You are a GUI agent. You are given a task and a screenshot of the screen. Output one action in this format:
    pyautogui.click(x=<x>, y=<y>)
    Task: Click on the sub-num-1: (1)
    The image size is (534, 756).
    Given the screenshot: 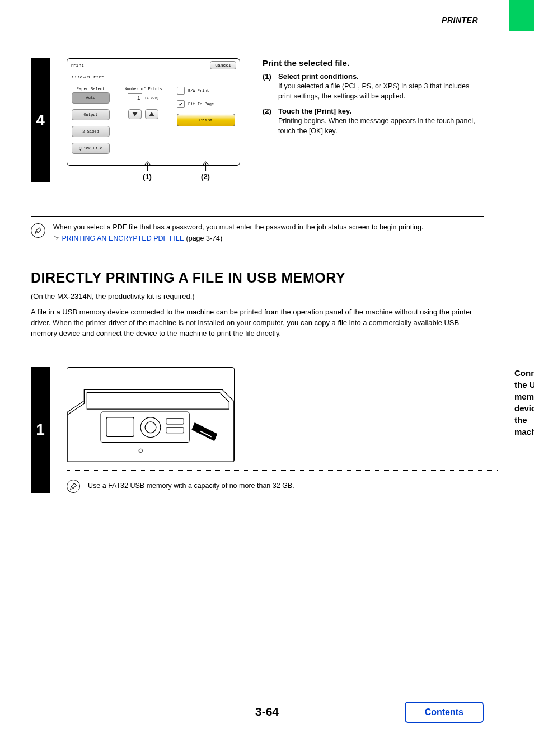 What is the action you would take?
    pyautogui.click(x=270, y=87)
    